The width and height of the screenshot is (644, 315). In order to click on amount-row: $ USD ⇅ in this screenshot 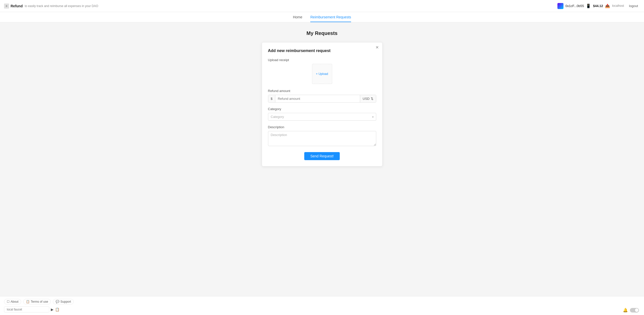, I will do `click(322, 99)`.